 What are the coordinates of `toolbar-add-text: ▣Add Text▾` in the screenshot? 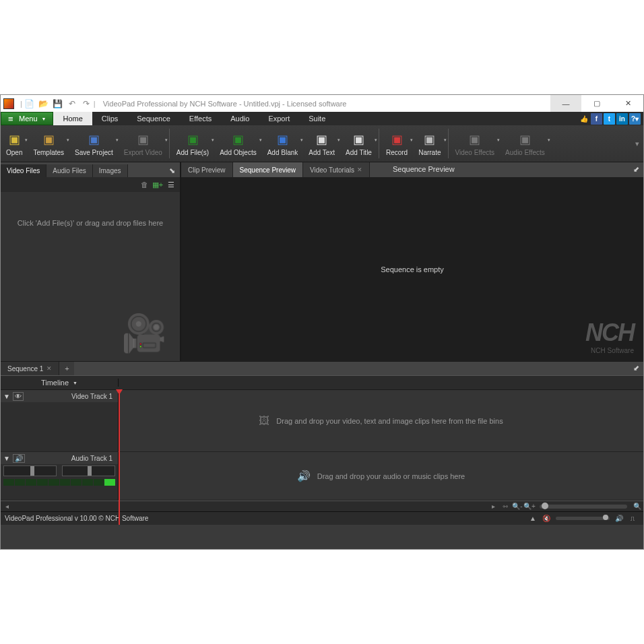 It's located at (322, 144).